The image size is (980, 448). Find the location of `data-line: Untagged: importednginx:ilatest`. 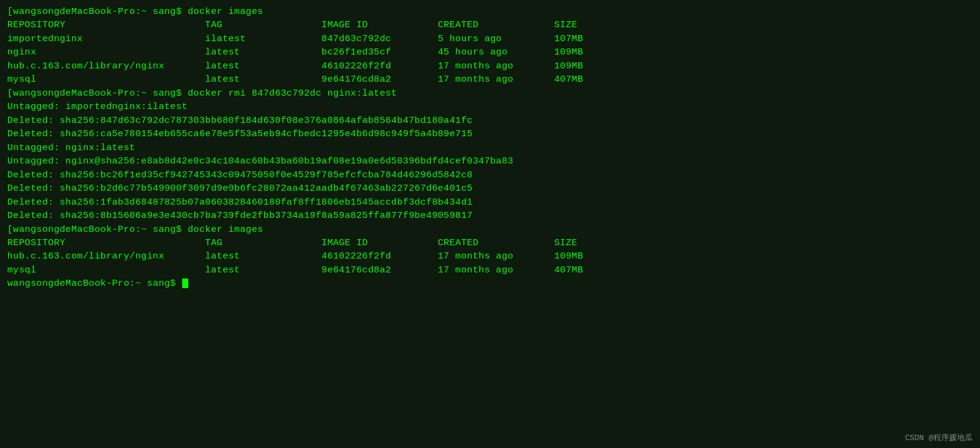

data-line: Untagged: importednginx:ilatest is located at coordinates (490, 107).